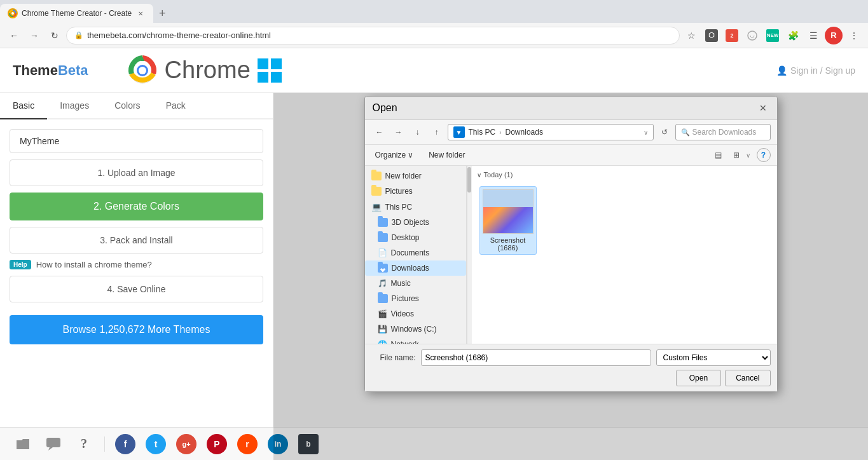  What do you see at coordinates (416, 222) in the screenshot?
I see `sidebar-item-3d-objects: 3D Objects` at bounding box center [416, 222].